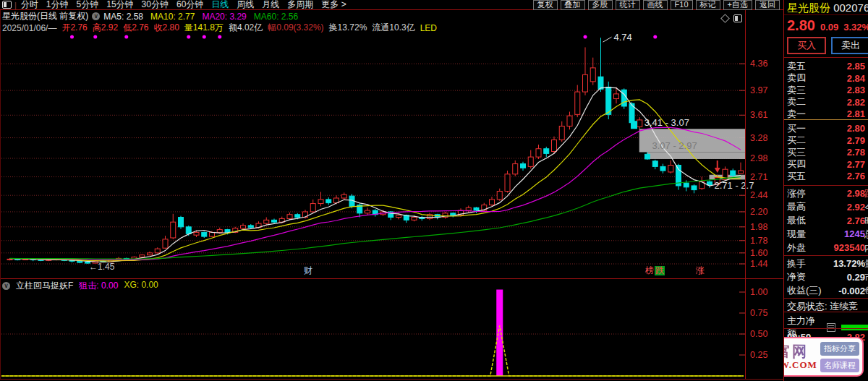 This screenshot has width=868, height=381. What do you see at coordinates (624, 38) in the screenshot?
I see `svg-text: 4.74` at bounding box center [624, 38].